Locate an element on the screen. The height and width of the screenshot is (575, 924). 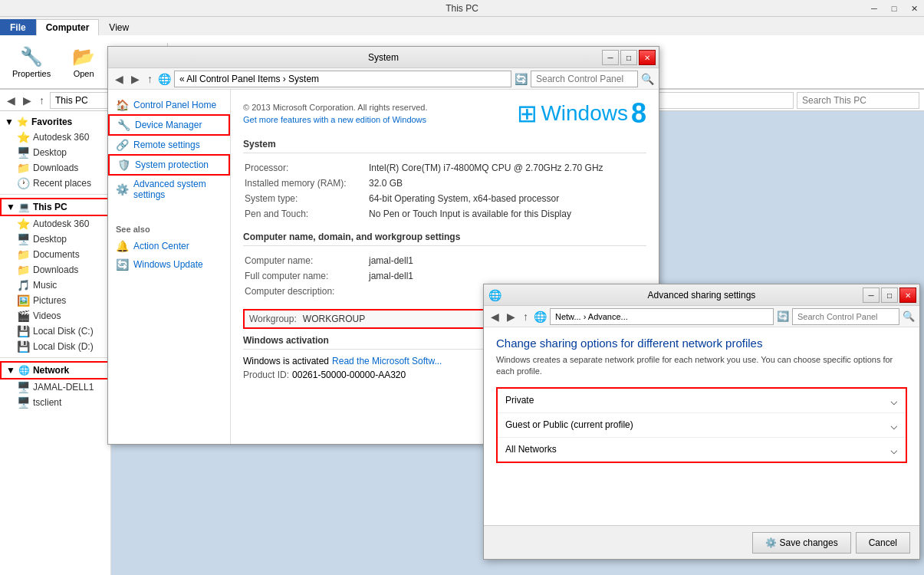
network-expand-icon: ▼ is located at coordinates (11, 370).